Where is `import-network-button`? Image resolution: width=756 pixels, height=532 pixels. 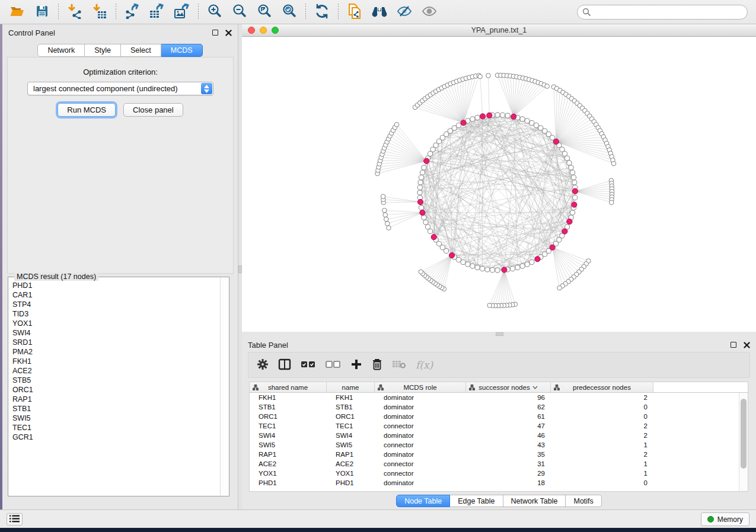 import-network-button is located at coordinates (75, 12).